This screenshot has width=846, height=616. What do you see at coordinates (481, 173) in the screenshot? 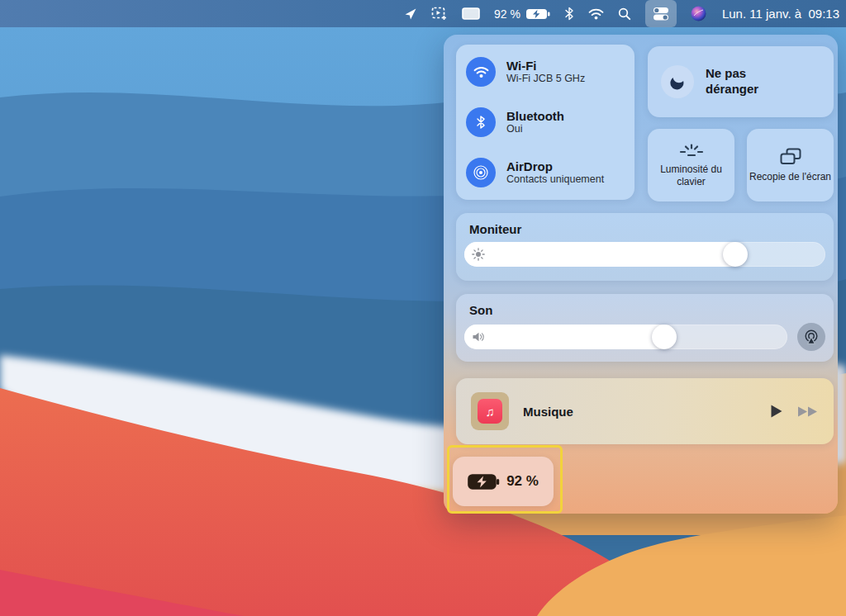
I see `airdrop-toggle-icon` at bounding box center [481, 173].